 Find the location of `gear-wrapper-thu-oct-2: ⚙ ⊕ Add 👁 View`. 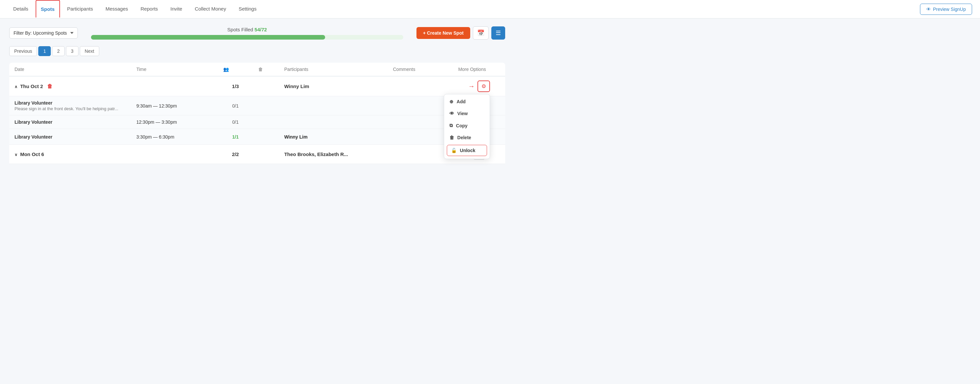

gear-wrapper-thu-oct-2: ⚙ ⊕ Add 👁 View is located at coordinates (484, 86).